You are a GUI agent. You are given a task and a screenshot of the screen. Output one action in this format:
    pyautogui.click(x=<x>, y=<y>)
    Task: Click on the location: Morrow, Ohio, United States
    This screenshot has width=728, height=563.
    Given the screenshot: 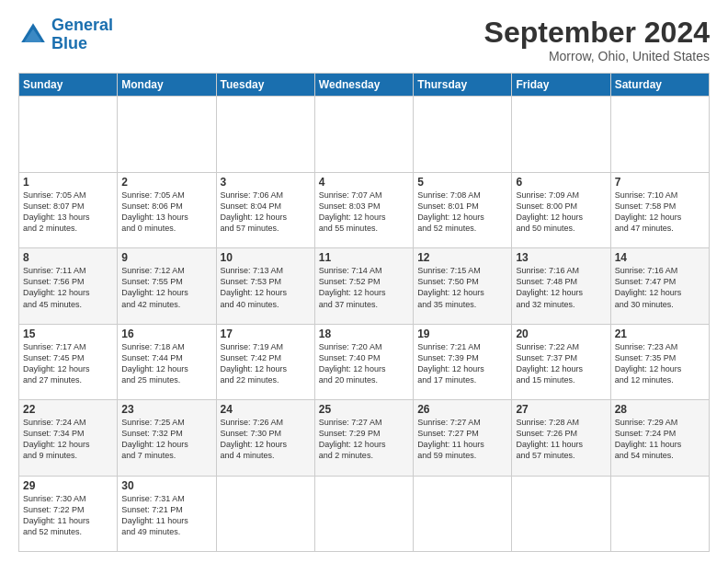 What is the action you would take?
    pyautogui.click(x=597, y=56)
    